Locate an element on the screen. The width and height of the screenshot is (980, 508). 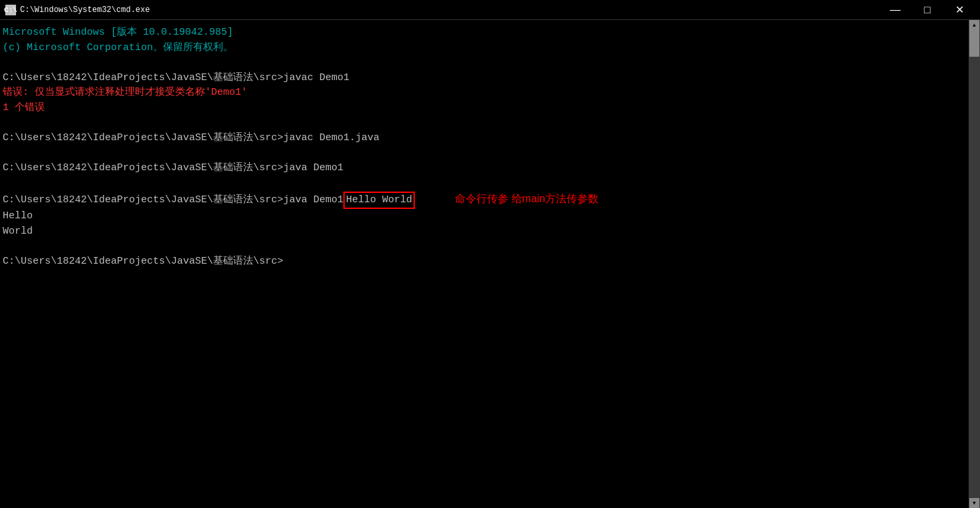
cmd-7: java Demo1 is located at coordinates (313, 168).